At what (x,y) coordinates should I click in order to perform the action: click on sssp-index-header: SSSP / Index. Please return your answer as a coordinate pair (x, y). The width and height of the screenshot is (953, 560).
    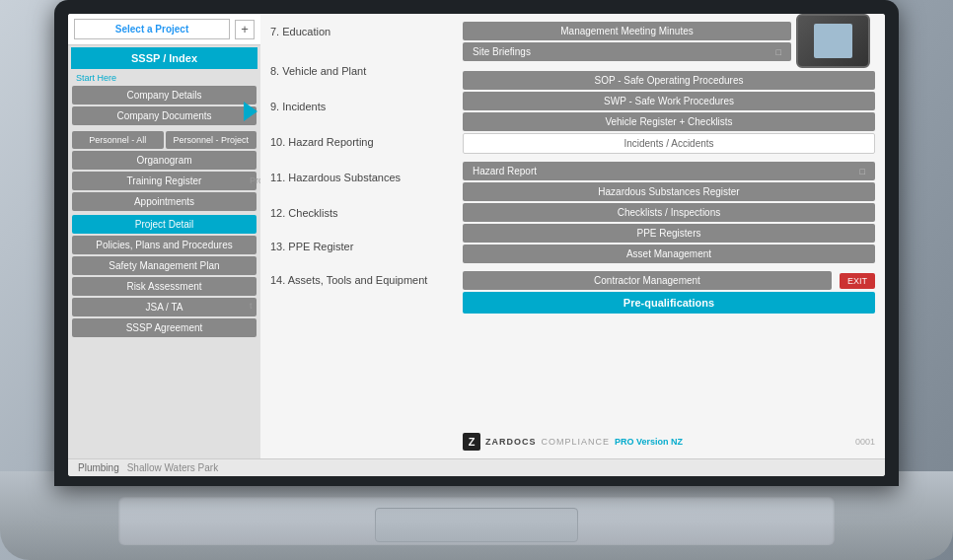
    Looking at the image, I should click on (164, 58).